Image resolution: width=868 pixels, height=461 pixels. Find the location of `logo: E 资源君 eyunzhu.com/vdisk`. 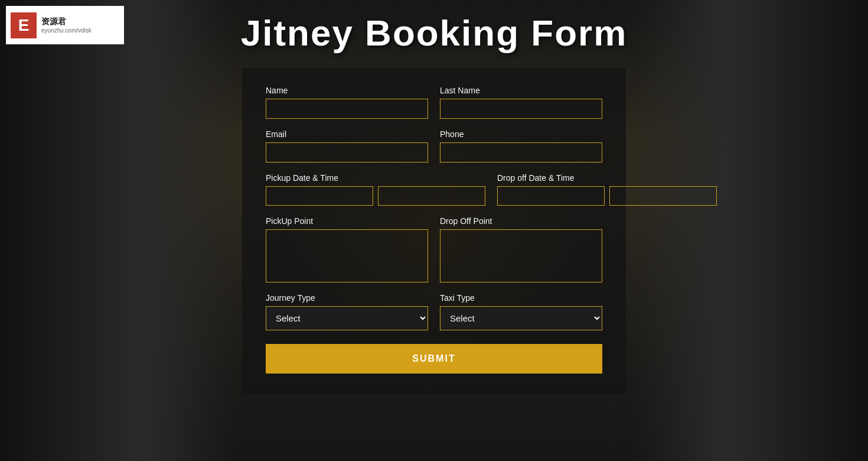

logo: E 资源君 eyunzhu.com/vdisk is located at coordinates (65, 25).